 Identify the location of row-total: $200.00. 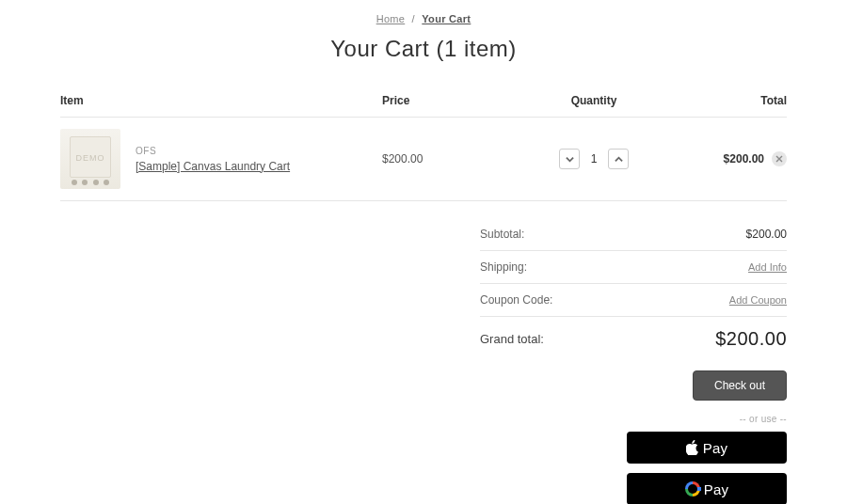
(743, 159).